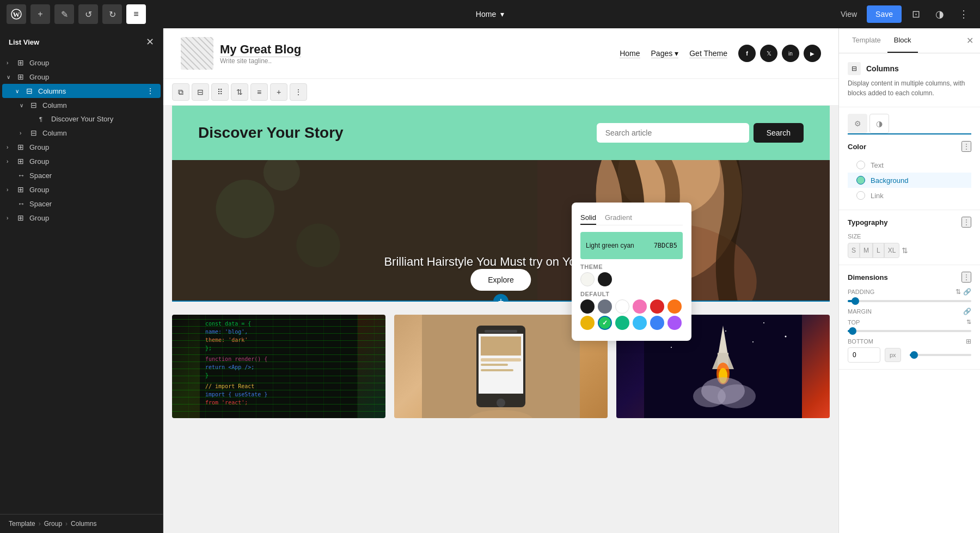 This screenshot has height=533, width=980. I want to click on theme-toggle-button: ◑, so click(940, 14).